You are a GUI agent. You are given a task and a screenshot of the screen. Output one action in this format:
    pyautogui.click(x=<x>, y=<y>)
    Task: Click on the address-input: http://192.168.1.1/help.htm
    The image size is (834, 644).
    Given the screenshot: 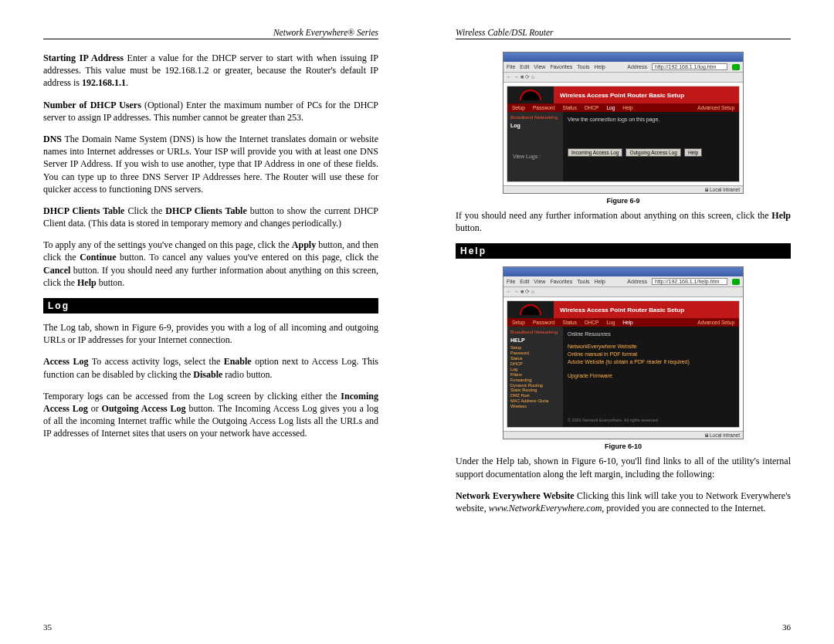 What is the action you would take?
    pyautogui.click(x=690, y=281)
    